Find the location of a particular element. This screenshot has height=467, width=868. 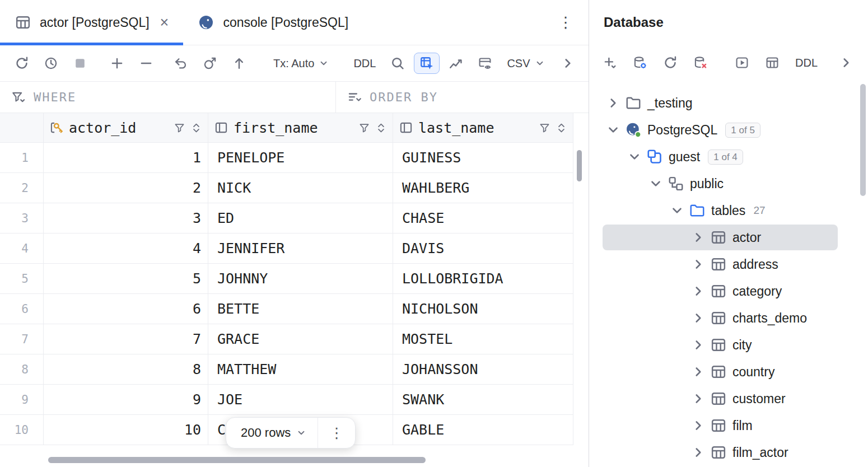

tab-console: console [PostgreSQL] is located at coordinates (273, 22).